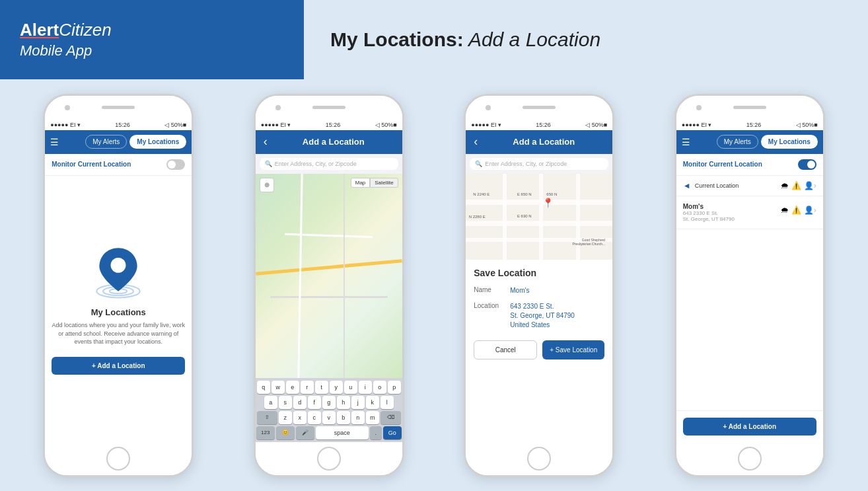 This screenshot has height=491, width=868. Describe the element at coordinates (686, 142) in the screenshot. I see `hamburger-icon-4: ☰` at that location.